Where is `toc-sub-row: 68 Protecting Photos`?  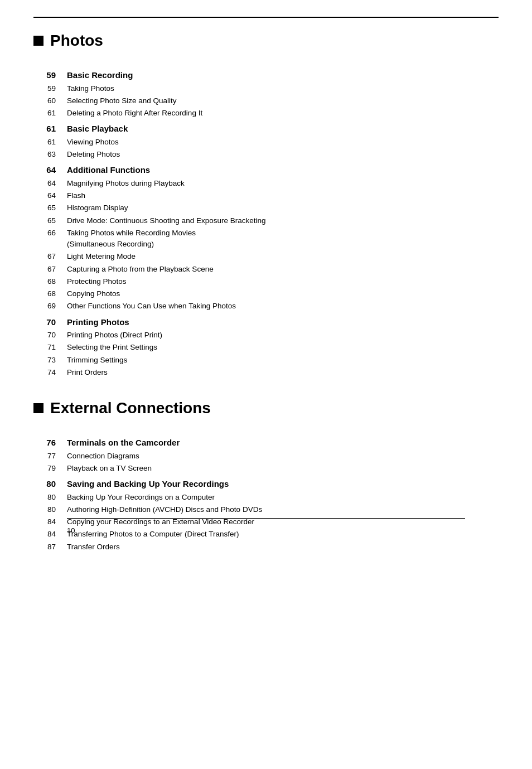
toc-sub-row: 68 Protecting Photos is located at coordinates (266, 282).